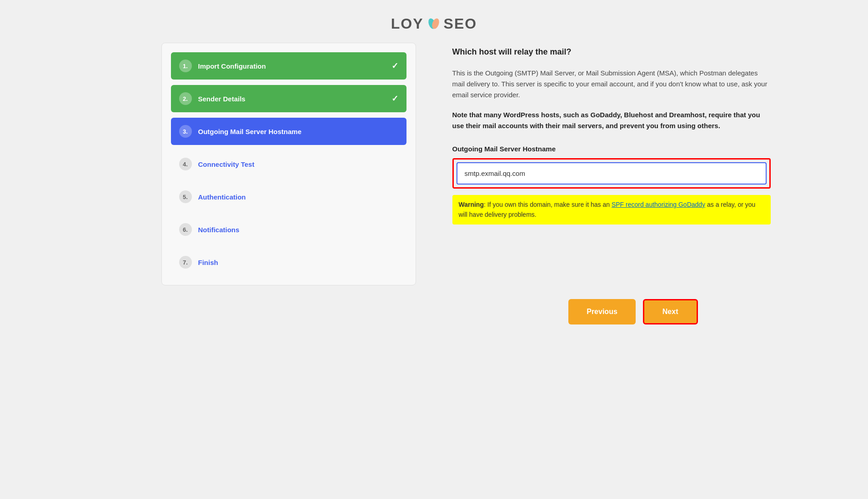  What do you see at coordinates (289, 197) in the screenshot?
I see `step-5: 5. Authentication` at bounding box center [289, 197].